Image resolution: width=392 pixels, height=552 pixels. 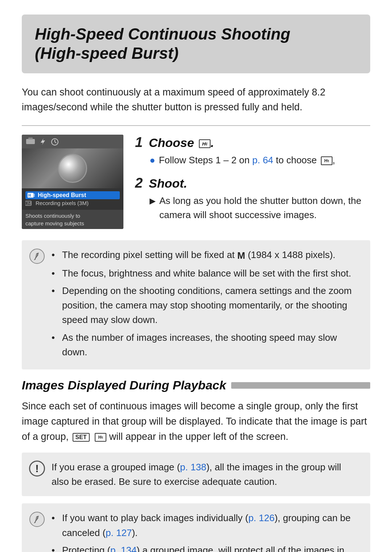 I want to click on note-item-4: As the number of images increases, the s…, so click(x=206, y=345).